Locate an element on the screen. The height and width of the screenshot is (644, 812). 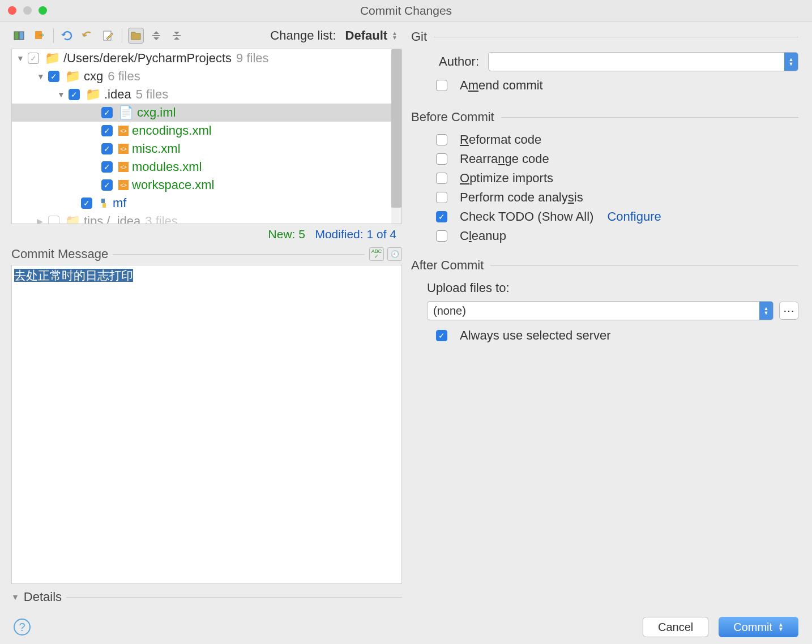
changelist-select: Default ▲▼ is located at coordinates (371, 36).